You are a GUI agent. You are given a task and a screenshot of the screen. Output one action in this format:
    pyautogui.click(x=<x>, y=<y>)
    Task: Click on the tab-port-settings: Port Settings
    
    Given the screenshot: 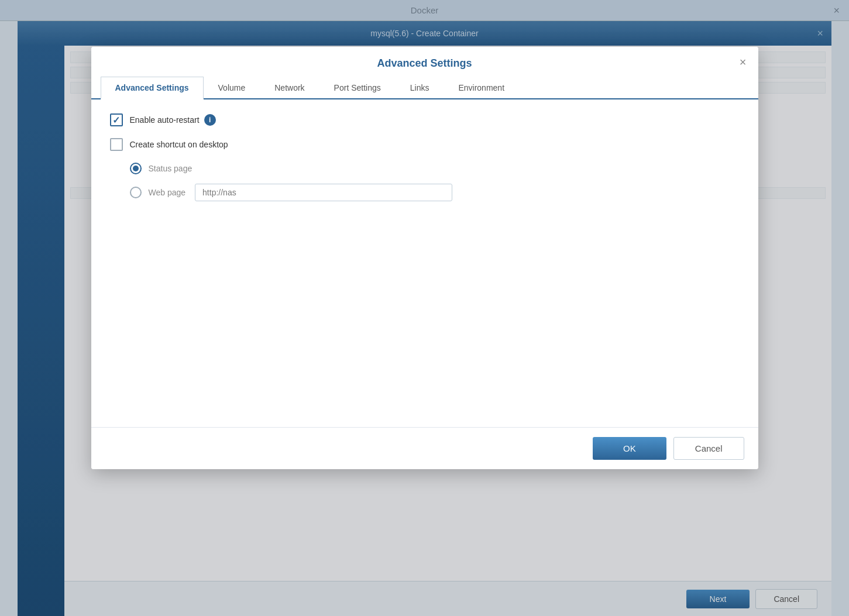 What is the action you would take?
    pyautogui.click(x=358, y=88)
    